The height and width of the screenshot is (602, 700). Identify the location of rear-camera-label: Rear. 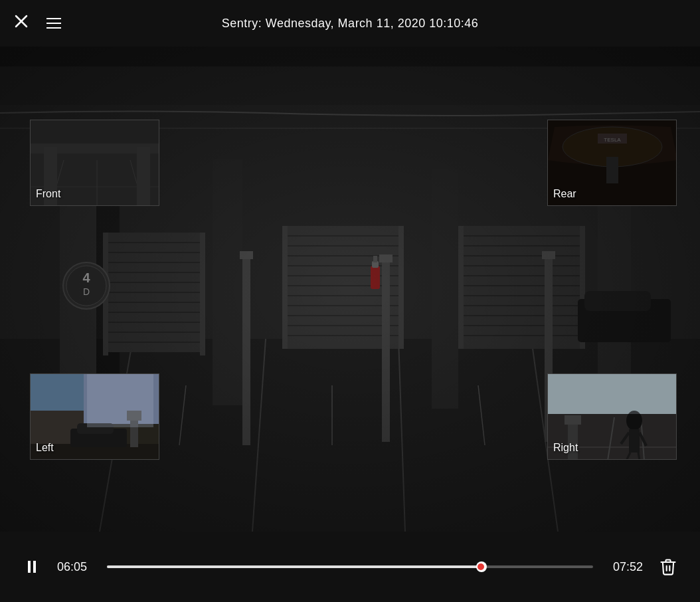
(565, 194).